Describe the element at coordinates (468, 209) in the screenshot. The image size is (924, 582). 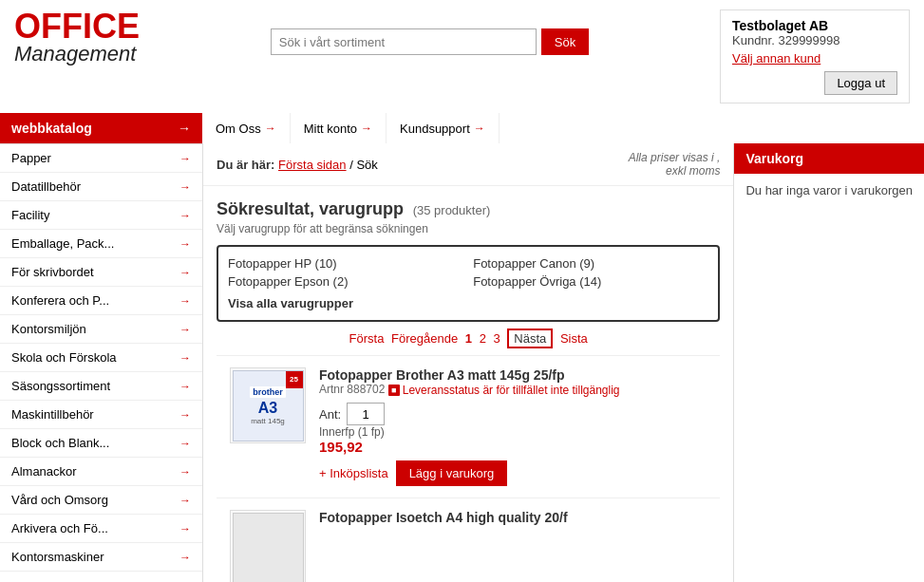
I see `results-heading: Sökresultat, varugrupp (35 produkter)` at that location.